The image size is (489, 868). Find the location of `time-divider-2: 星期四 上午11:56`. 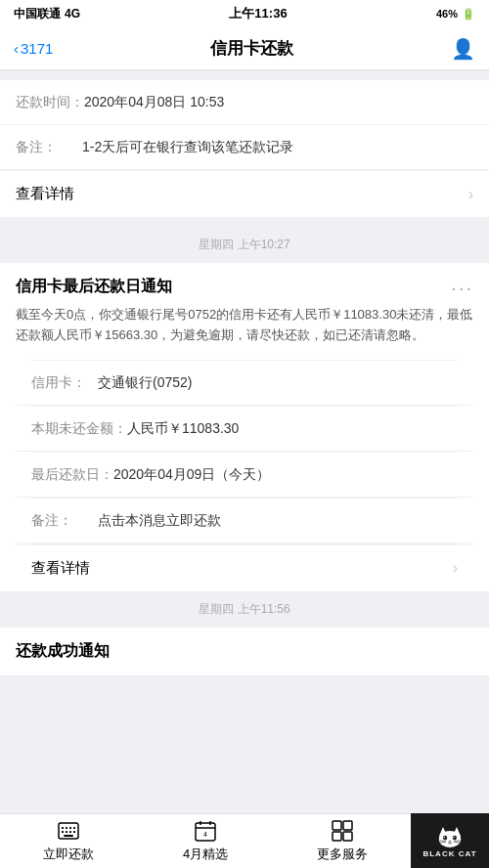

time-divider-2: 星期四 上午11:56 is located at coordinates (244, 610).